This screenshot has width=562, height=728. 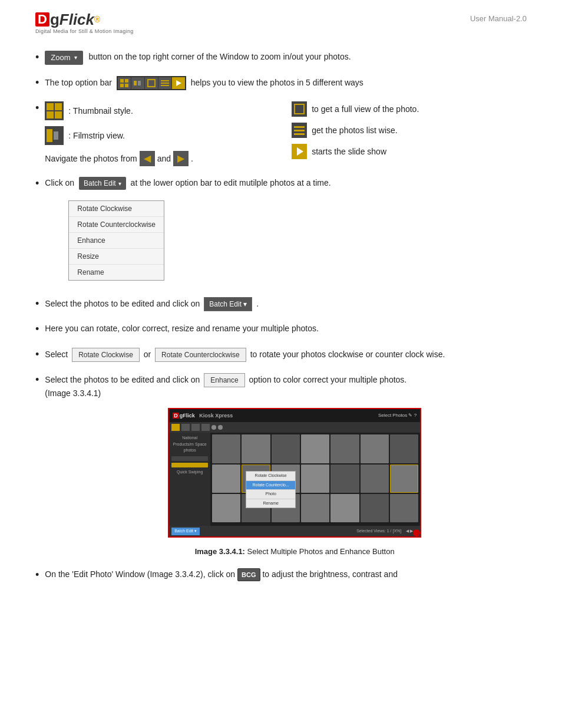 What do you see at coordinates (281, 23) in the screenshot?
I see `page-header: D g Flick ® Digital Media for Still & Mo…` at bounding box center [281, 23].